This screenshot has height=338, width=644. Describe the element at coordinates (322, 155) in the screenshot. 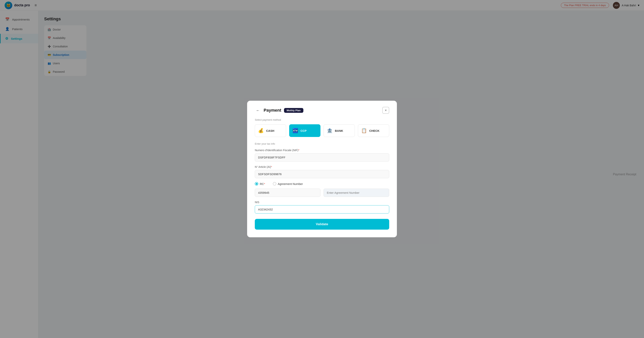

I see `nif-section: Numero d'Identification Fiscale (NIF)*` at that location.